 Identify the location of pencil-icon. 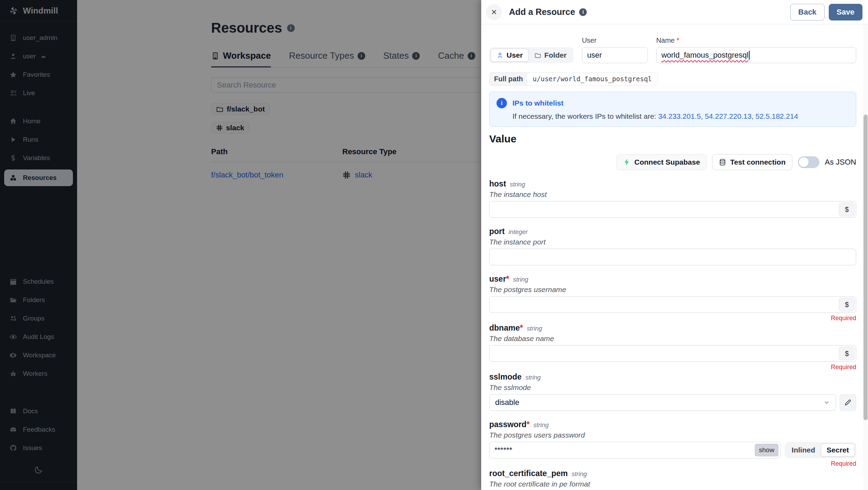
(848, 402).